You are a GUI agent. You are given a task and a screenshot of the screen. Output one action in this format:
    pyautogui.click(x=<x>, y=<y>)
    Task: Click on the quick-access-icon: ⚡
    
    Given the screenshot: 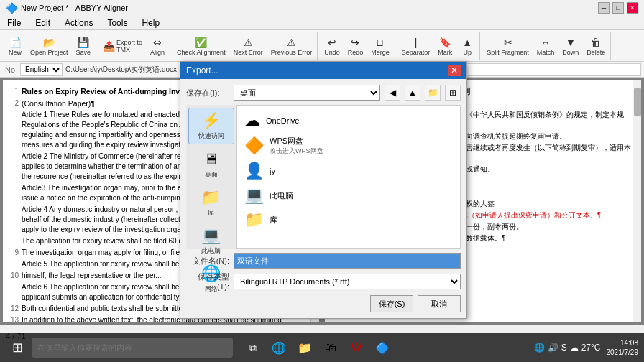 What is the action you would take?
    pyautogui.click(x=211, y=121)
    